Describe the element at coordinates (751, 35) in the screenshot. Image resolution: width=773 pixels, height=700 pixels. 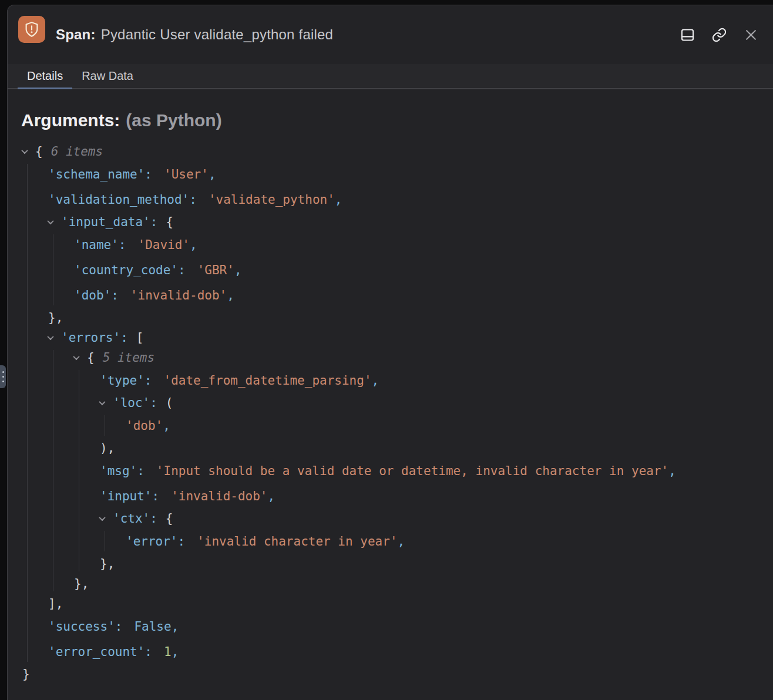
I see `close-icon` at that location.